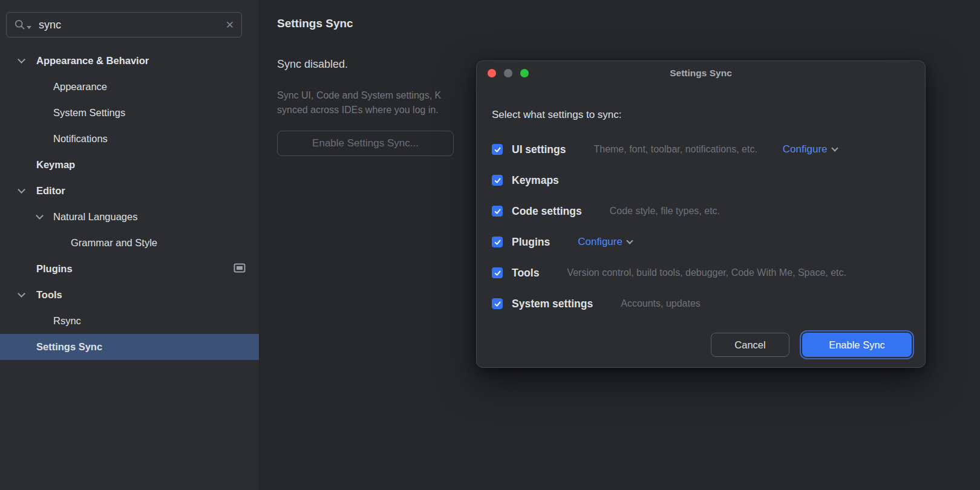 The width and height of the screenshot is (980, 490). Describe the element at coordinates (552, 304) in the screenshot. I see `option-label: System settings` at that location.